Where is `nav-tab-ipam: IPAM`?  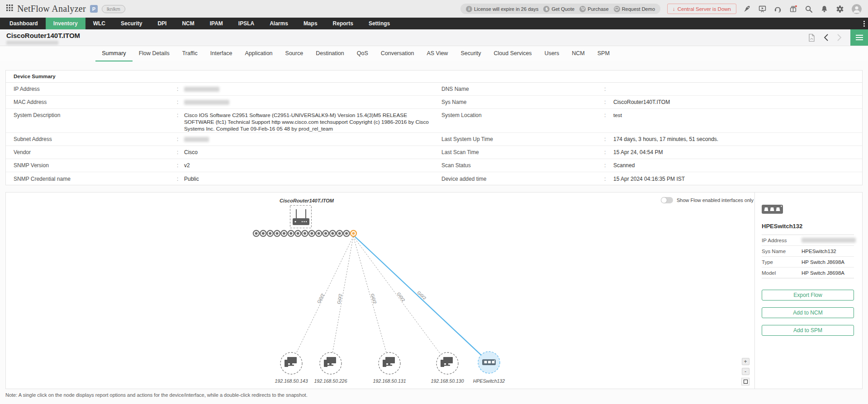 nav-tab-ipam: IPAM is located at coordinates (216, 23).